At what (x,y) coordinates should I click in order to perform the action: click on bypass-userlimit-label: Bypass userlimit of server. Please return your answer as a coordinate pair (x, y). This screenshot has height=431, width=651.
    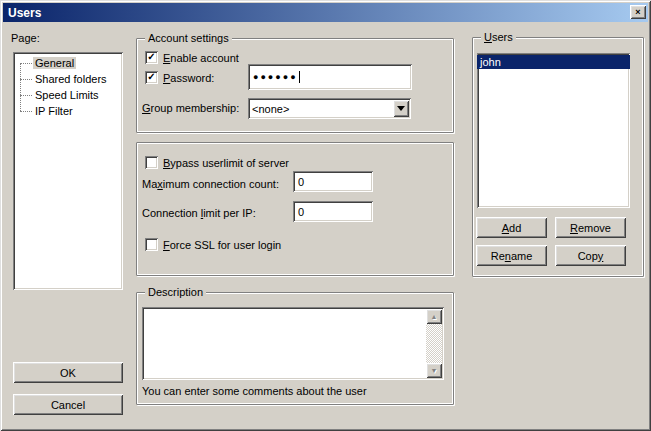
    Looking at the image, I should click on (226, 164).